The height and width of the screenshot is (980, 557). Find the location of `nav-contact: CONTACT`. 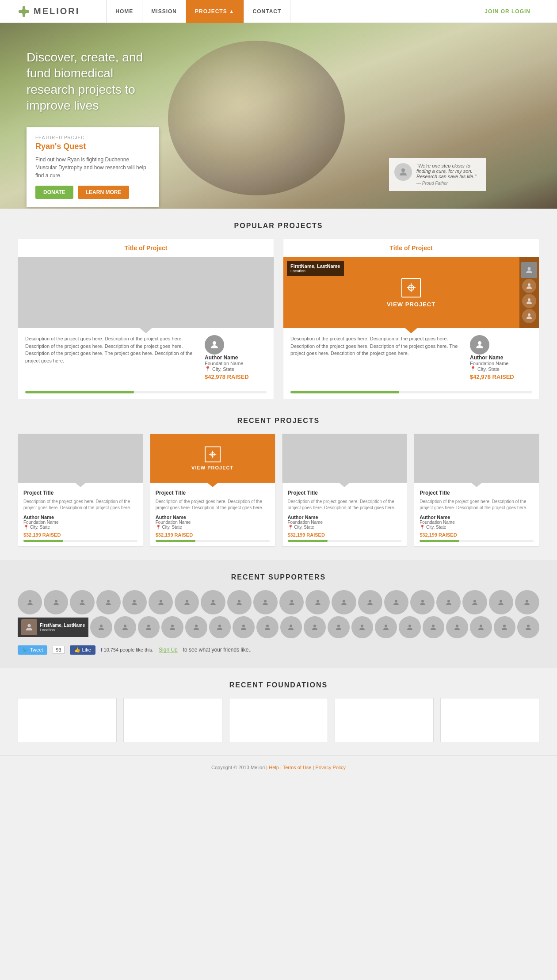

nav-contact: CONTACT is located at coordinates (267, 11).